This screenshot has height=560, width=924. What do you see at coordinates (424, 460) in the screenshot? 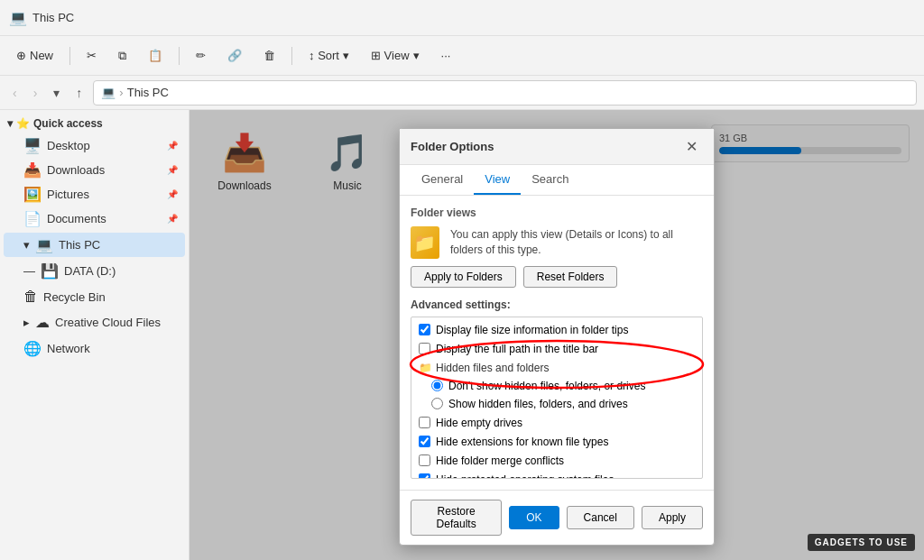
I see `checkbox-hide-merge-conflicts` at bounding box center [424, 460].